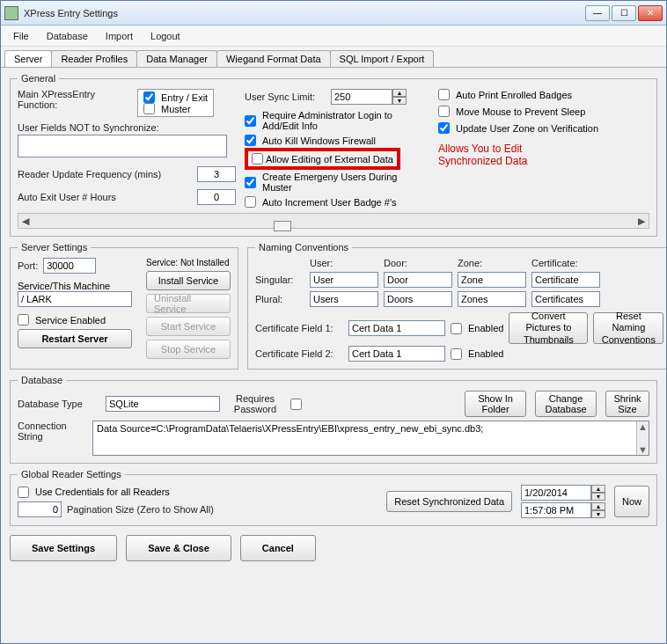  I want to click on cf2-enabled-label: Enabled, so click(486, 354).